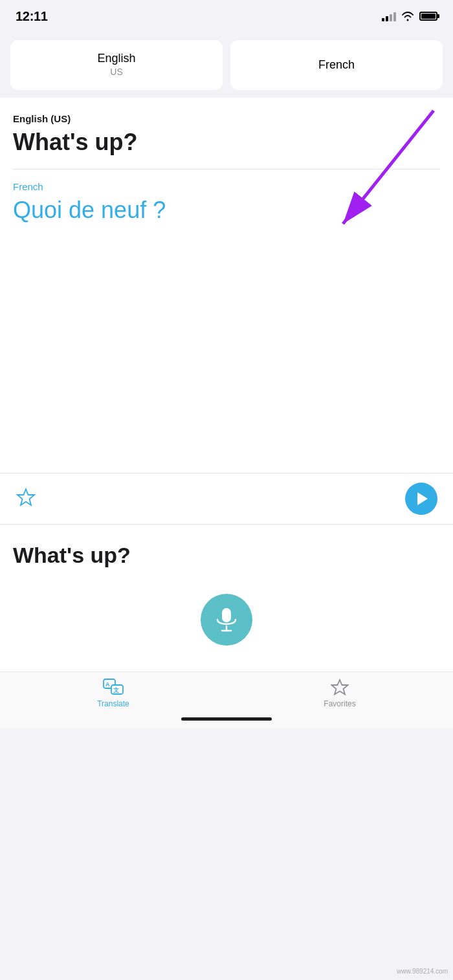 This screenshot has width=453, height=980. What do you see at coordinates (226, 620) in the screenshot?
I see `microphone-button` at bounding box center [226, 620].